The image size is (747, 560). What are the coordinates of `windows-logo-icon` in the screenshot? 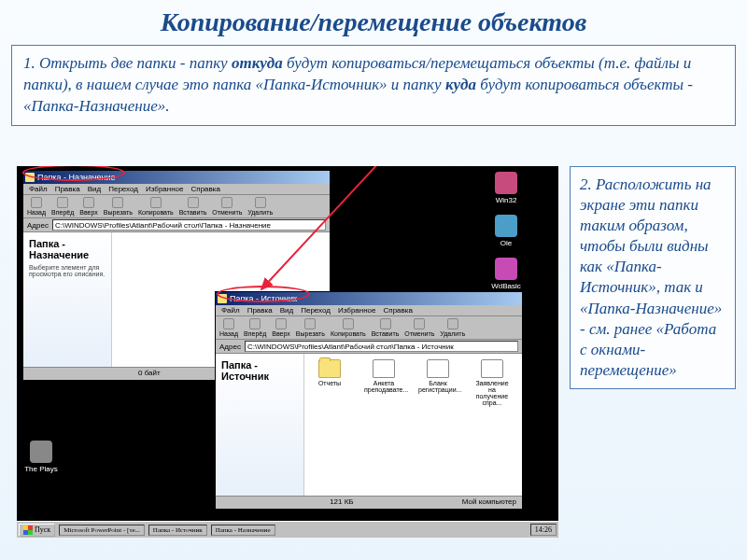 It's located at (28, 530).